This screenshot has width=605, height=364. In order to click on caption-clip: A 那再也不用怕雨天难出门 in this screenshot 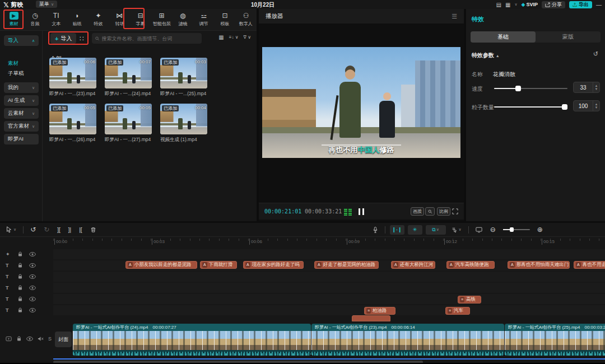, I will do `click(539, 265)`.